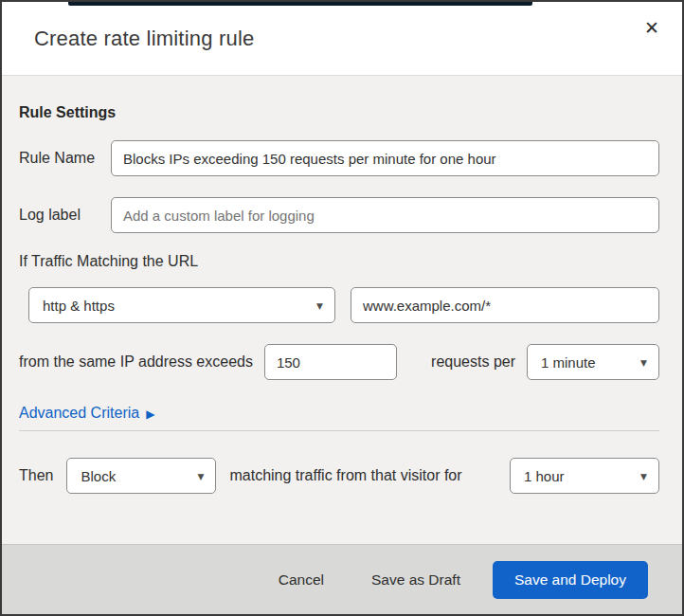 This screenshot has height=616, width=684. What do you see at coordinates (339, 113) in the screenshot?
I see `rule-settings-heading: Rule Settings` at bounding box center [339, 113].